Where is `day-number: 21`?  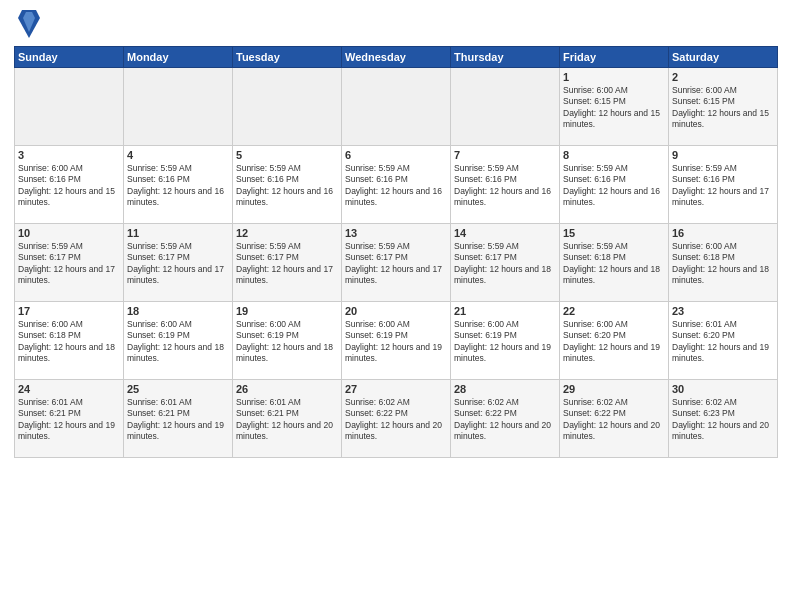 day-number: 21 is located at coordinates (505, 311).